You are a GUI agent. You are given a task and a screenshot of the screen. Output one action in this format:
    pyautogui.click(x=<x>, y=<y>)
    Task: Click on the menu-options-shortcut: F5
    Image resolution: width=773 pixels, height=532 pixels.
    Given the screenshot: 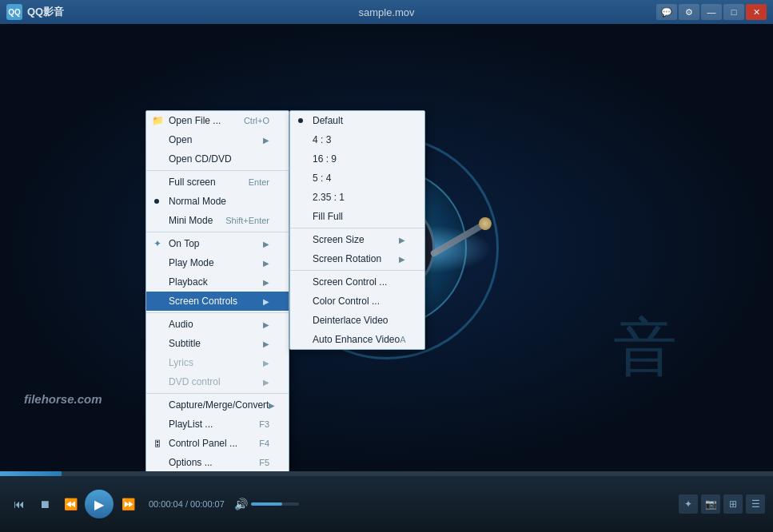 What is the action you would take?
    pyautogui.click(x=264, y=463)
    